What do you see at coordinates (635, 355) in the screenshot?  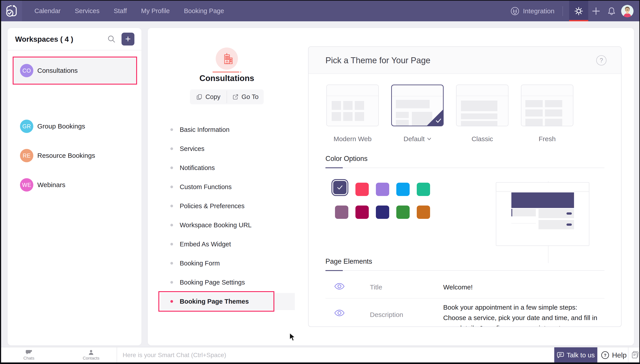 I see `feedback-button` at bounding box center [635, 355].